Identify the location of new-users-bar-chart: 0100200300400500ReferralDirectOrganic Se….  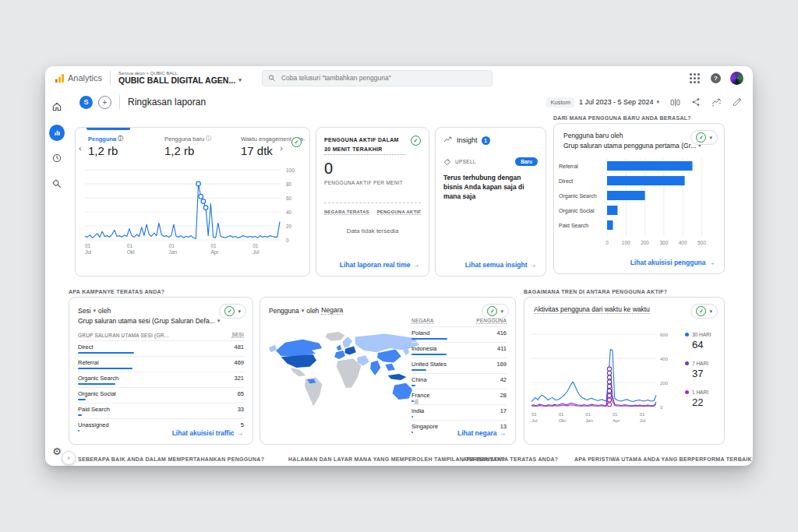
(639, 206).